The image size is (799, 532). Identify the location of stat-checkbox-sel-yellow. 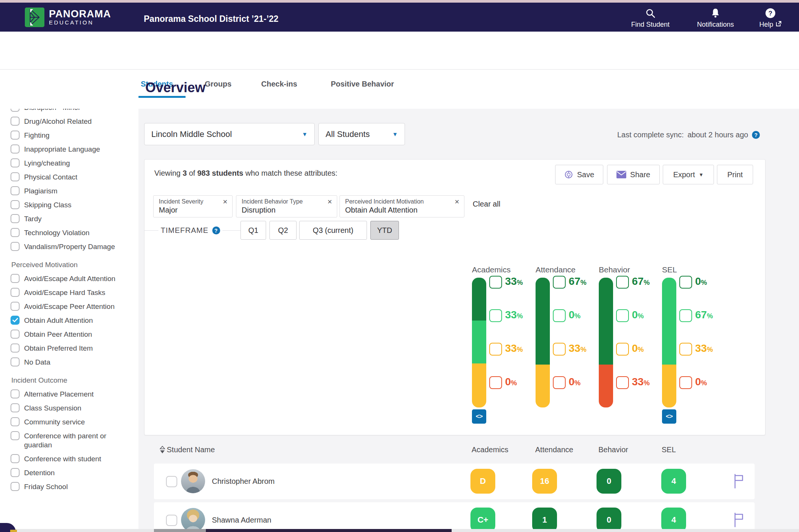
(686, 349).